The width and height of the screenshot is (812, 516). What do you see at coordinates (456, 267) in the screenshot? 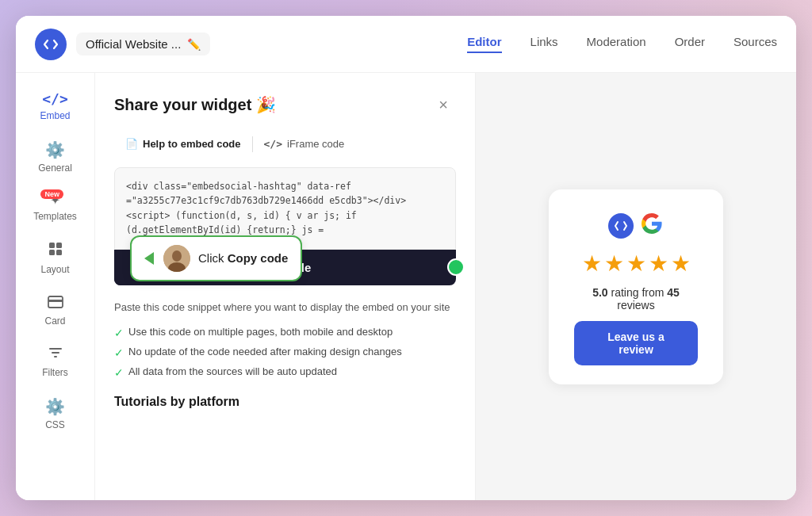
I see `green-indicator` at bounding box center [456, 267].